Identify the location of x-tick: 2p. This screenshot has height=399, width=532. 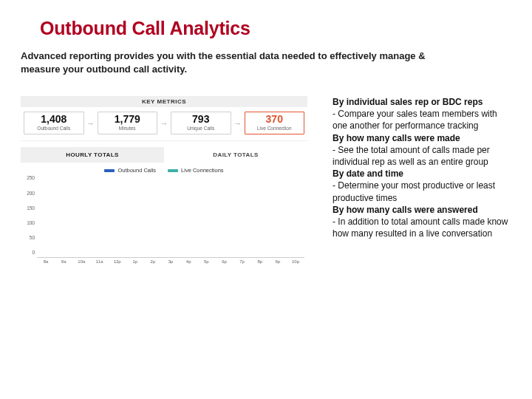
(153, 262).